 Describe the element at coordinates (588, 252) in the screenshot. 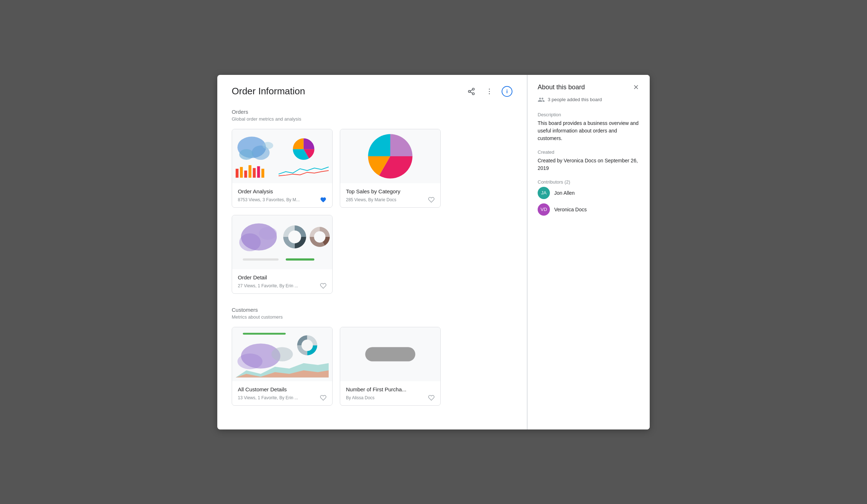

I see `about-panel: About this board 3 people added this boa…` at that location.